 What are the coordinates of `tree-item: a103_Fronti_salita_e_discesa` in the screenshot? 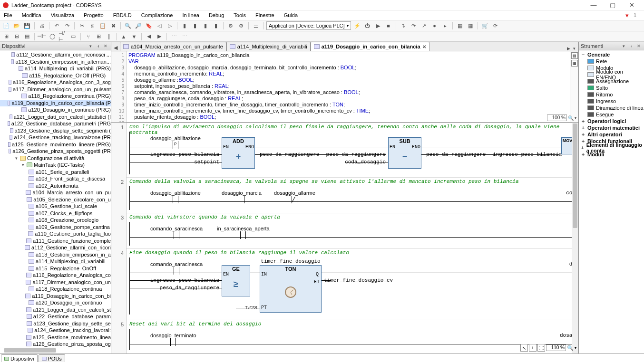 It's located at (55, 179).